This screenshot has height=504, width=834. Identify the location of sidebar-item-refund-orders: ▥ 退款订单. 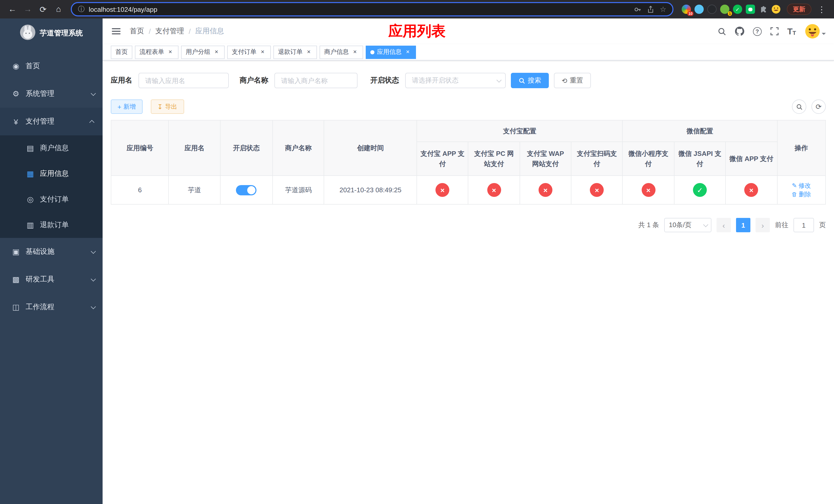
(51, 225).